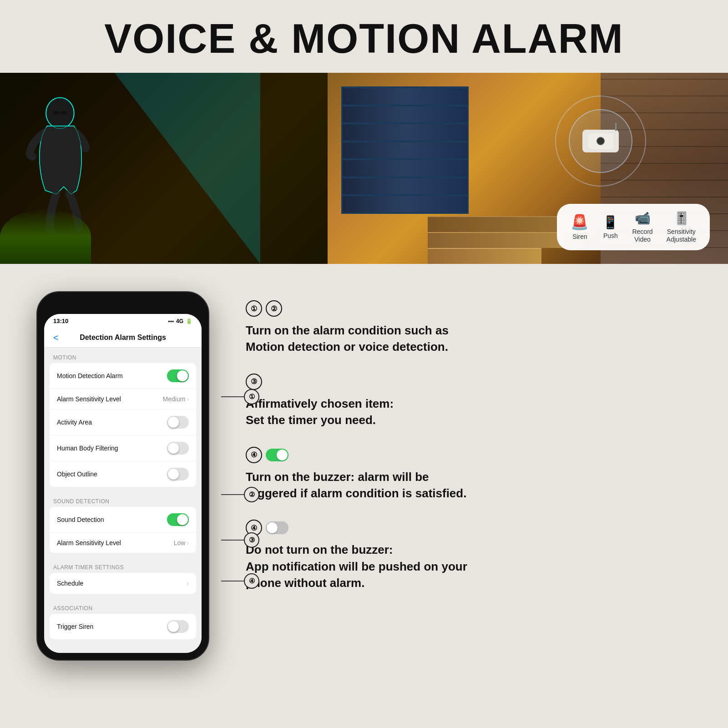  What do you see at coordinates (180, 321) in the screenshot?
I see `network-icon: 4G` at bounding box center [180, 321].